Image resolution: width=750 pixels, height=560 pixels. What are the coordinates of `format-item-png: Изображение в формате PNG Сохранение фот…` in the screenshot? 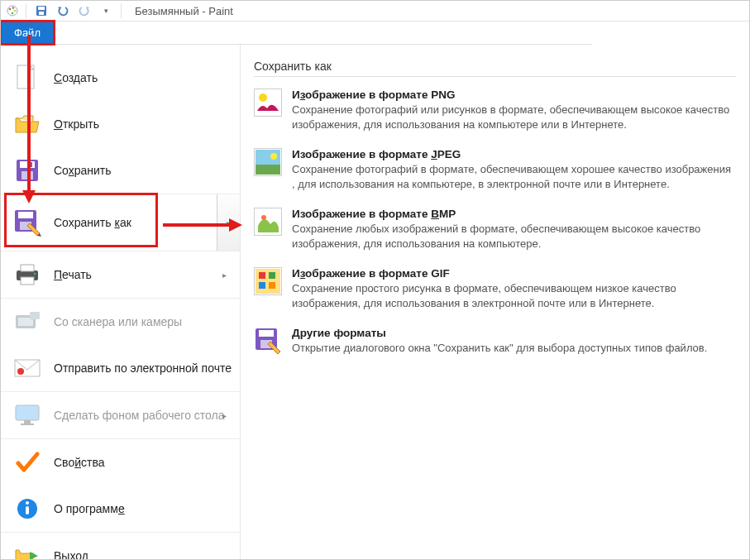 It's located at (494, 110).